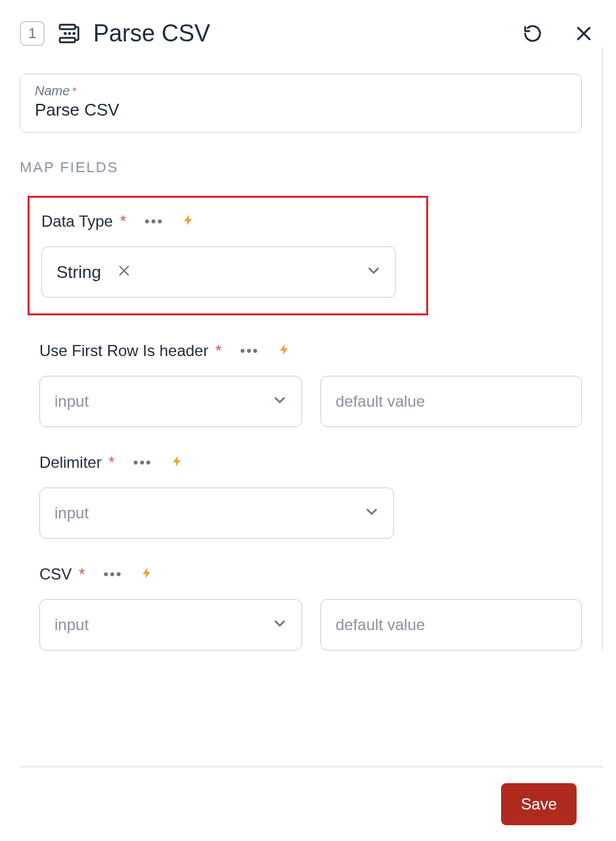  I want to click on save-button: Save, so click(539, 804).